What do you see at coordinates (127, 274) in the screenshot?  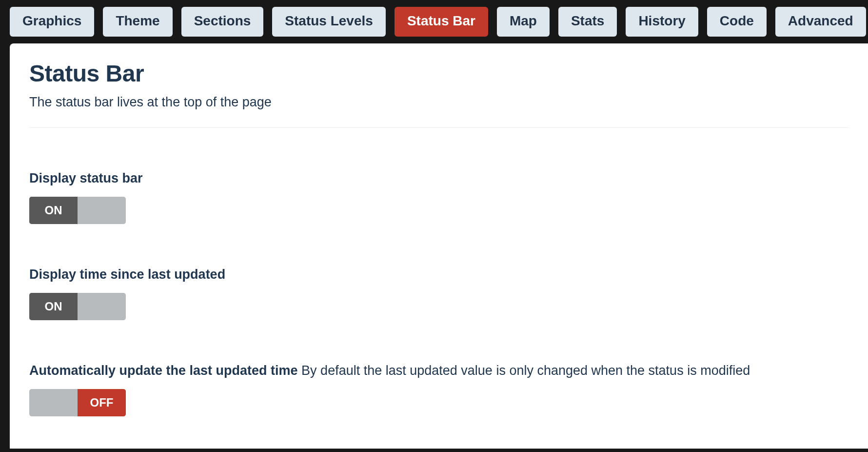 I see `setting-label-text: Display time since last updated` at bounding box center [127, 274].